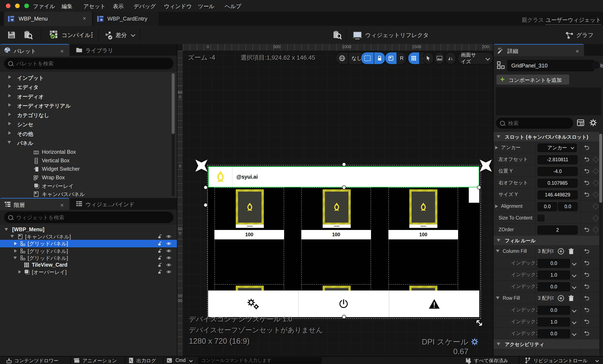 This screenshot has width=603, height=364. What do you see at coordinates (89, 152) in the screenshot?
I see `palette-item-horizontal-box: Horizontal Box` at bounding box center [89, 152].